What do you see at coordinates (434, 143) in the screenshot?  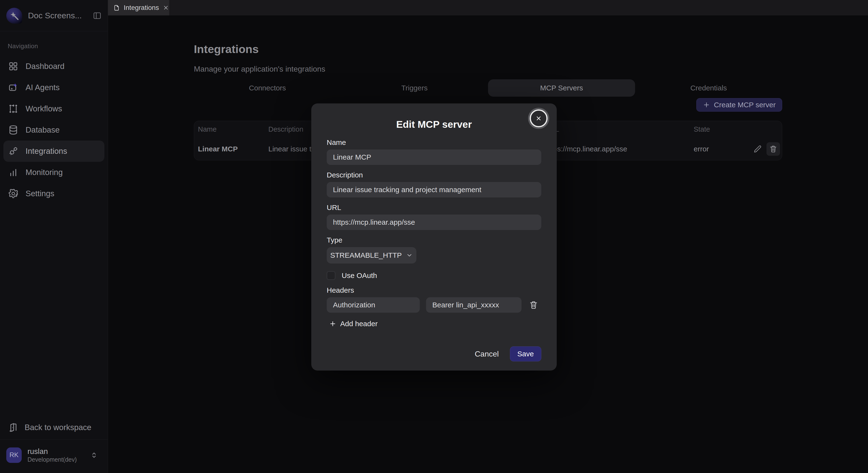 I see `name-field-label: Name` at bounding box center [434, 143].